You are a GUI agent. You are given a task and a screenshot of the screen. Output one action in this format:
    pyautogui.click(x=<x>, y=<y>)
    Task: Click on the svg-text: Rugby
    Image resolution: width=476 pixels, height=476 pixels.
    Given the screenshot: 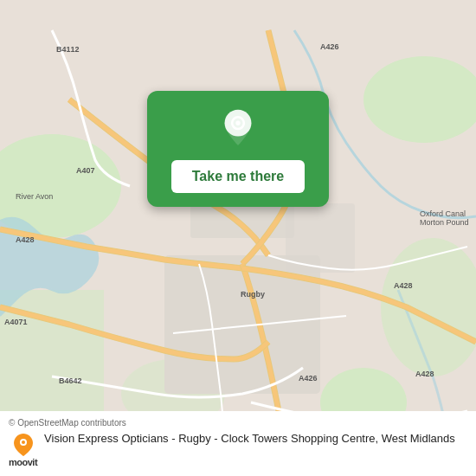 What is the action you would take?
    pyautogui.click(x=253, y=294)
    